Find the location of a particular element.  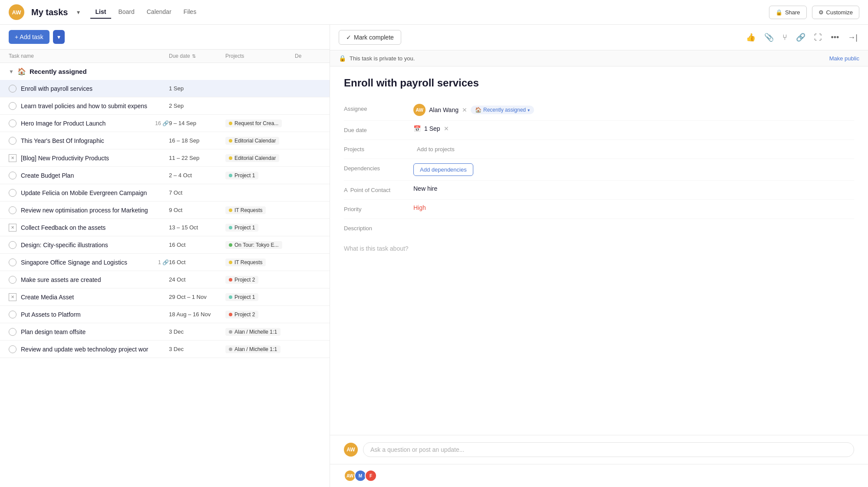

assignee-avatar: AW is located at coordinates (419, 110).